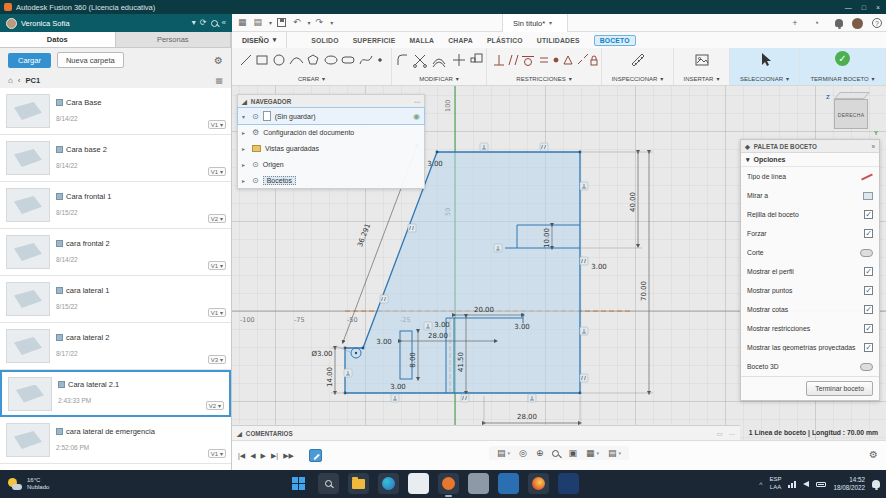 The image size is (886, 498). Describe the element at coordinates (848, 8) in the screenshot. I see `minimize-button: —` at that location.